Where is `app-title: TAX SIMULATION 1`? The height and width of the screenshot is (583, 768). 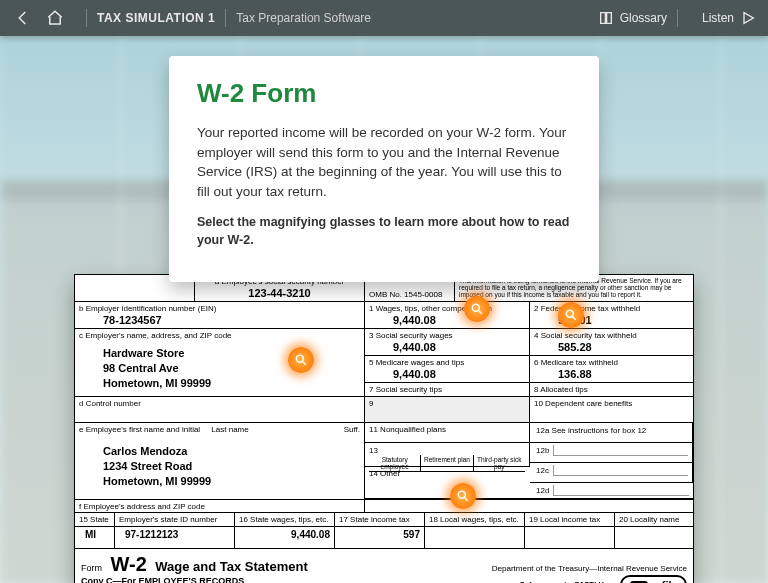
app-title: TAX SIMULATION 1 is located at coordinates (156, 18).